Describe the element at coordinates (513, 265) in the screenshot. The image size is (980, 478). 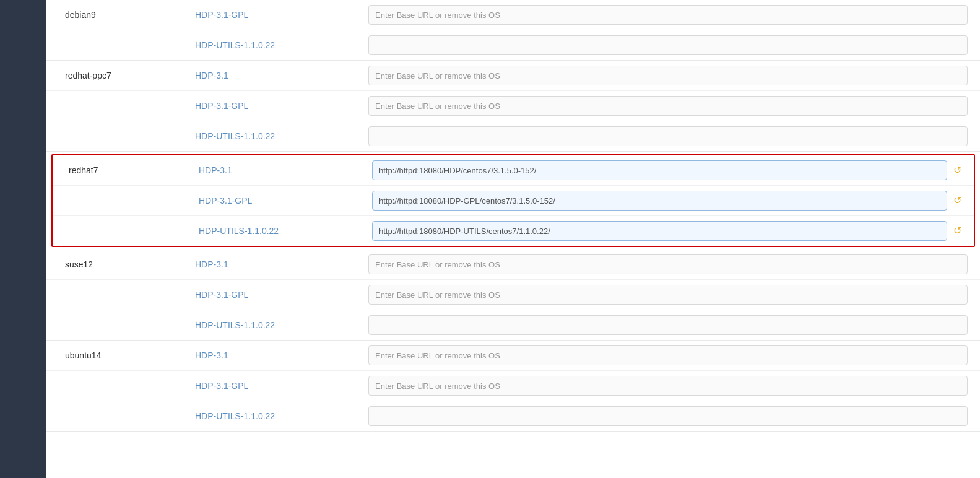
I see `table-row: suse12HDP-3.1` at that location.